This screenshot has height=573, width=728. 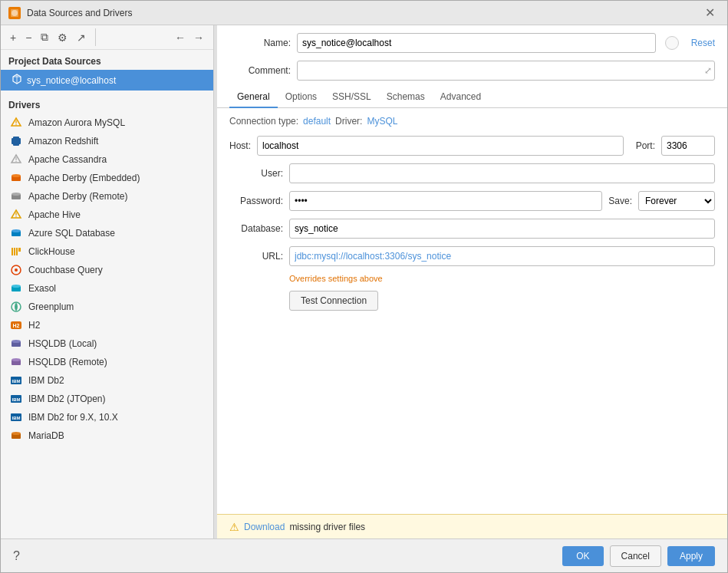 What do you see at coordinates (264, 121) in the screenshot?
I see `conn-type-label: Connection type:` at bounding box center [264, 121].